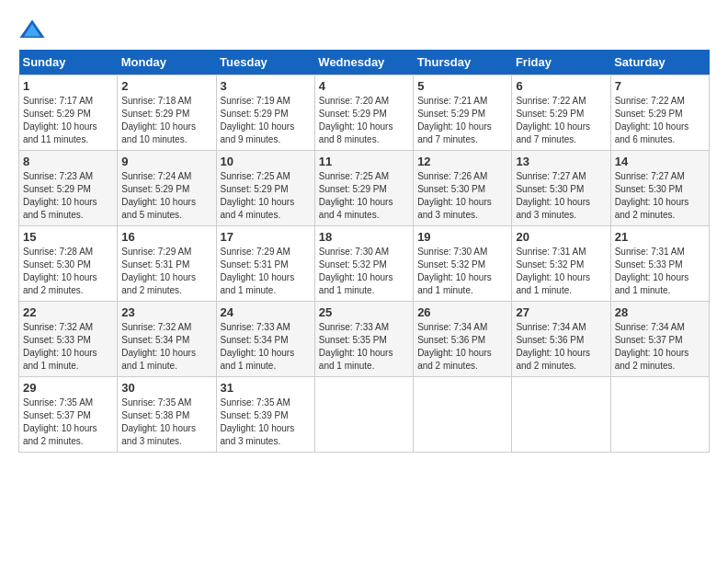 This screenshot has height=563, width=728. I want to click on day-info: Sunrise: 7:35 AMSunset: 5:39 PMDaylight:…, so click(257, 421).